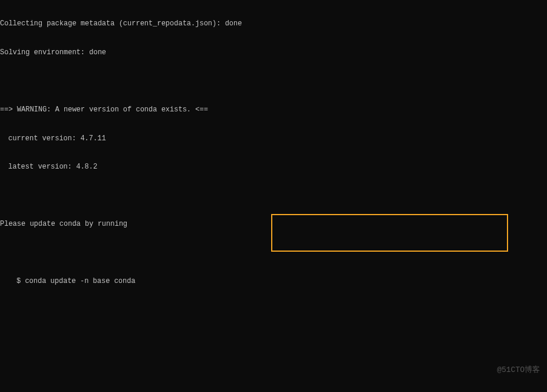  Describe the element at coordinates (274, 224) in the screenshot. I see `update-prompt: Please update conda by running` at that location.